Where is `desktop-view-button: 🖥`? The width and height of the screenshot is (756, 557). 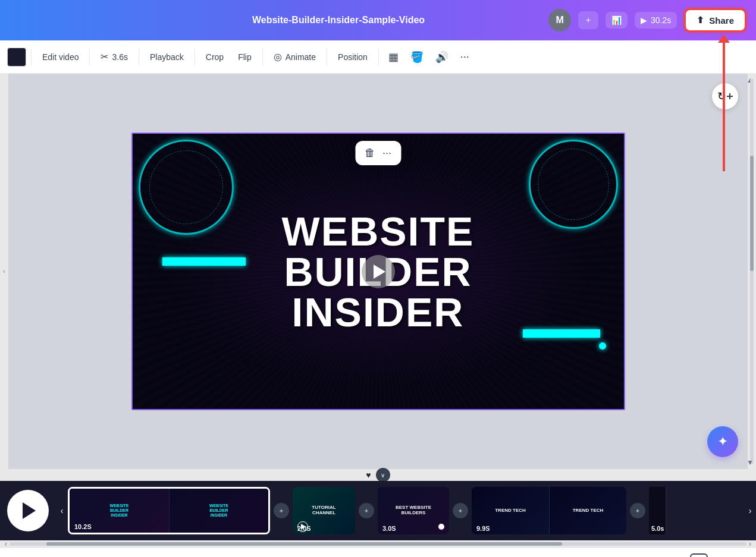 desktop-view-button: 🖥 is located at coordinates (675, 555).